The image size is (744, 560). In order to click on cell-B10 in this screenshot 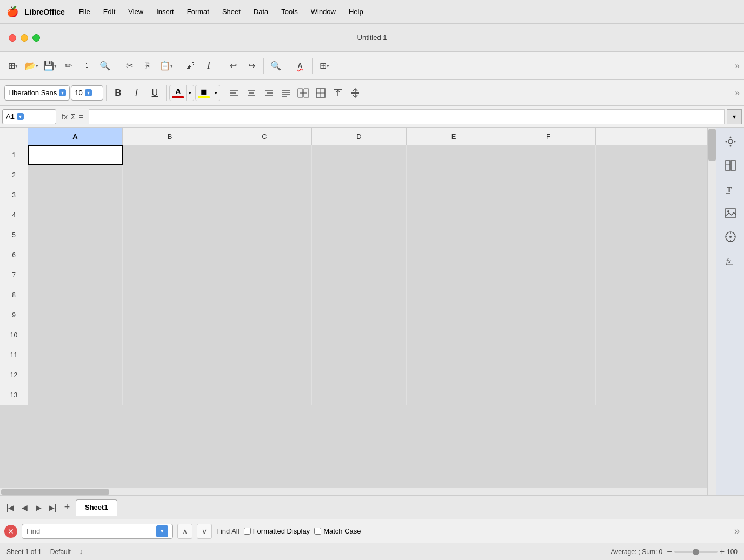, I will do `click(170, 335)`.